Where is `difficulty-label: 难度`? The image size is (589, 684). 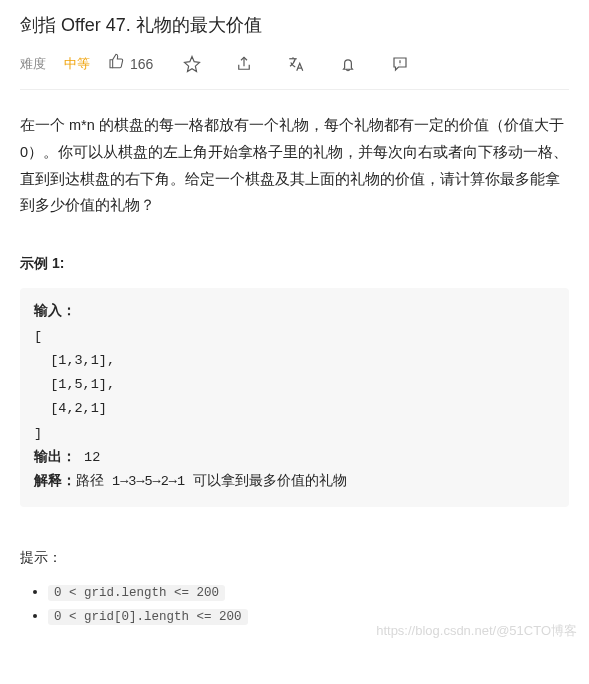 difficulty-label: 难度 is located at coordinates (33, 64).